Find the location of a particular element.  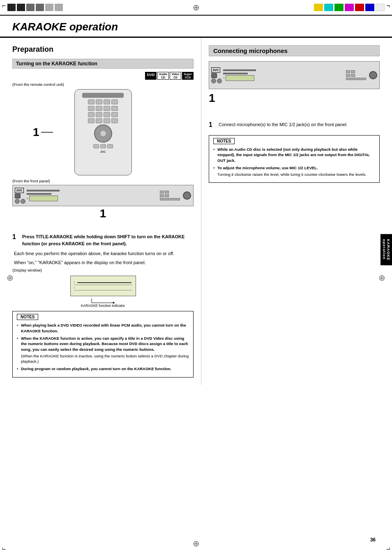

right-note-2-extra: Turning it clockwise raises the level, w… is located at coordinates (296, 174).